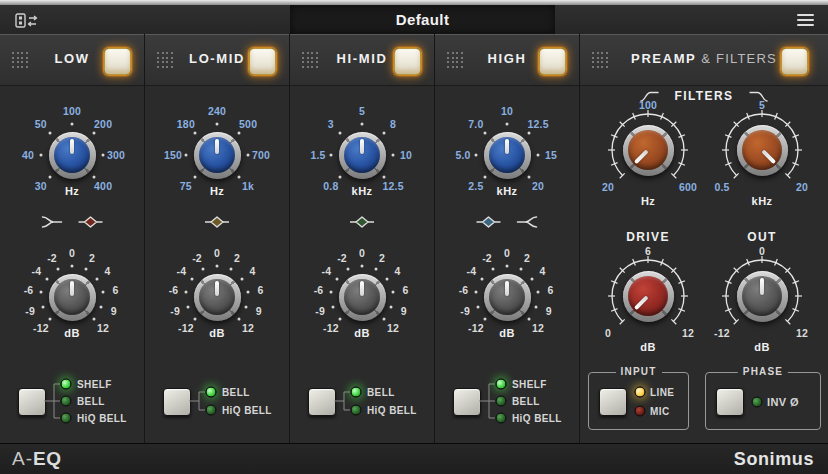 The width and height of the screenshot is (828, 474). I want to click on hi-mid-enable-button, so click(408, 62).